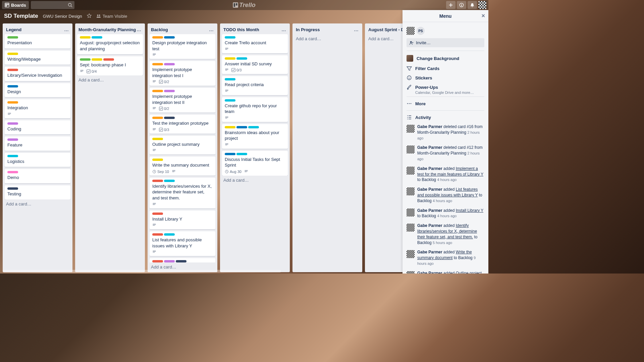  Describe the element at coordinates (445, 78) in the screenshot. I see `menu-item-sticker: Stickers` at that location.